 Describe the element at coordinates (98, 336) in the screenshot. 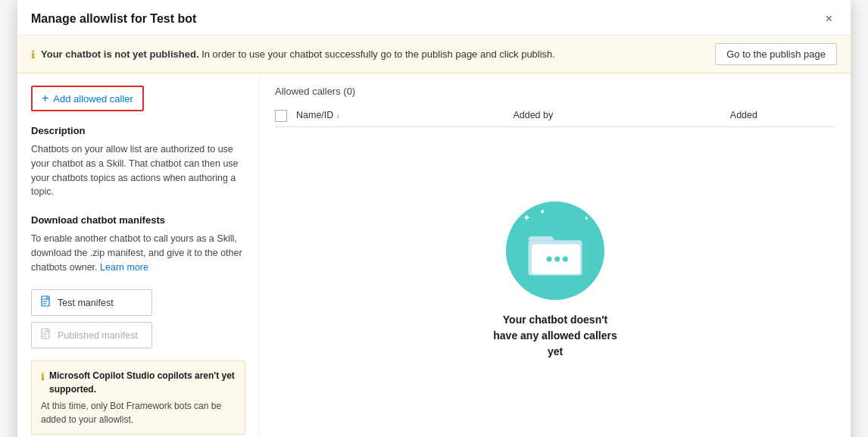

I see `published-manifest-label: Published manifest` at that location.